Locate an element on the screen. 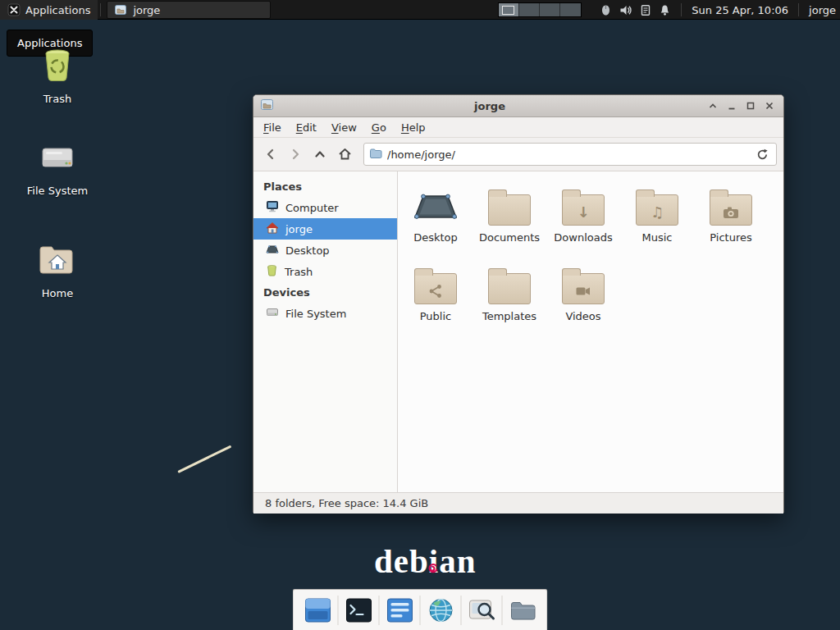 The image size is (840, 630). directory-menu-folder-icon is located at coordinates (523, 610).